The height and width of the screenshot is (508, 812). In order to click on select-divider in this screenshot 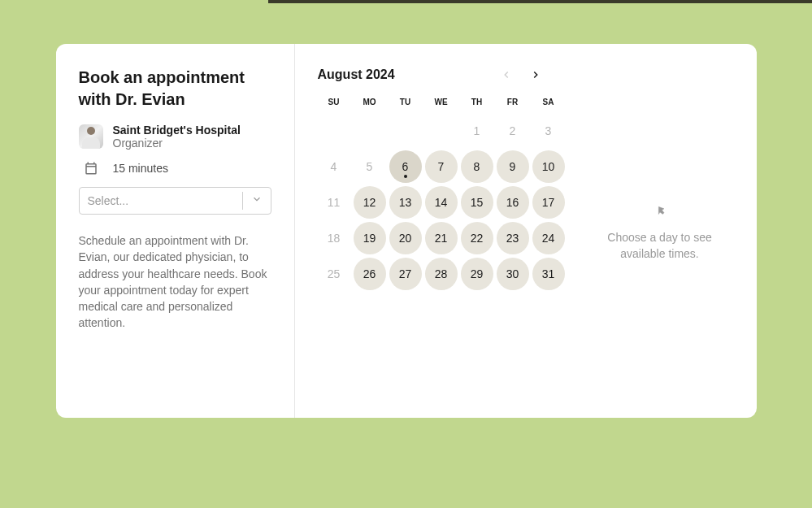, I will do `click(242, 201)`.